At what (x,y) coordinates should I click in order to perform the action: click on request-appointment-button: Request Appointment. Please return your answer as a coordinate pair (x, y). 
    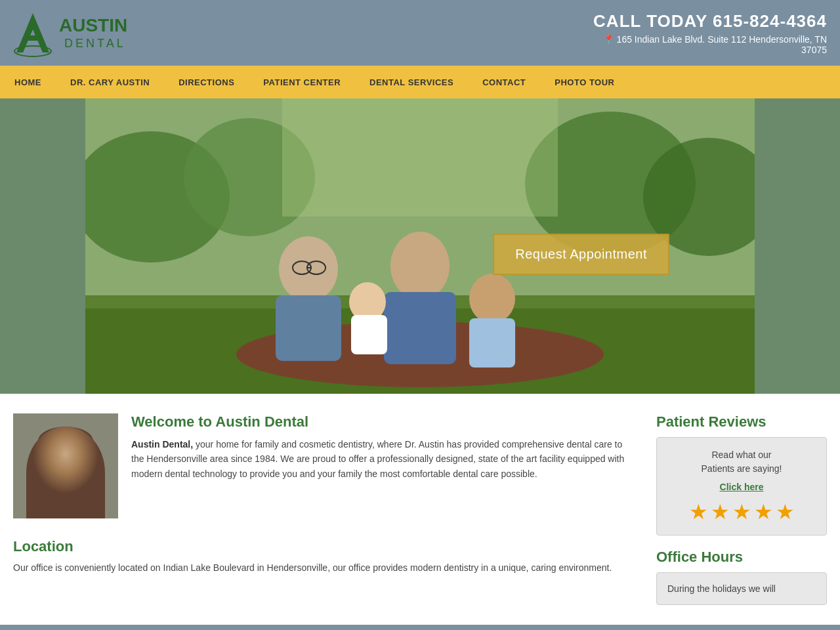
    Looking at the image, I should click on (581, 255).